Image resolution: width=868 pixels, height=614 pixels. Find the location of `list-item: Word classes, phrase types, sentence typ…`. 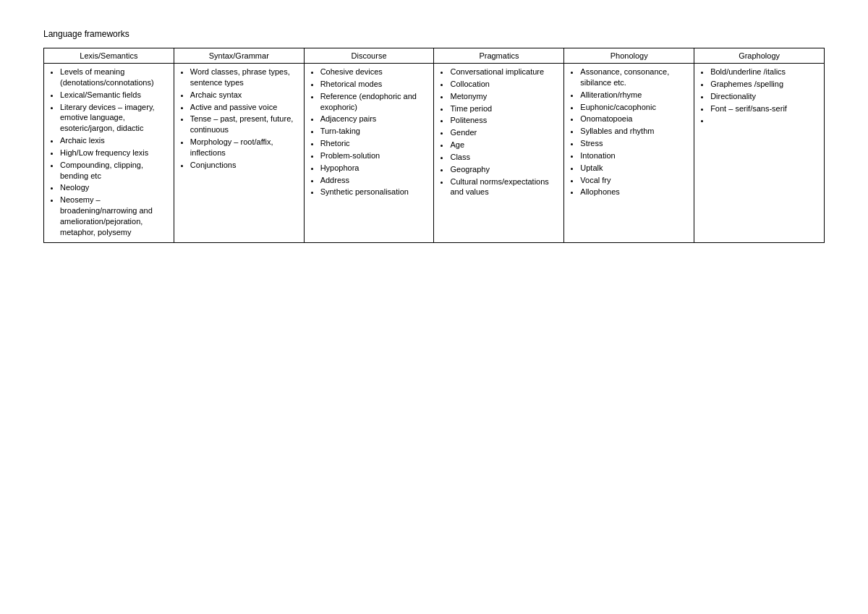

list-item: Word classes, phrase types, sentence typ… is located at coordinates (244, 77).